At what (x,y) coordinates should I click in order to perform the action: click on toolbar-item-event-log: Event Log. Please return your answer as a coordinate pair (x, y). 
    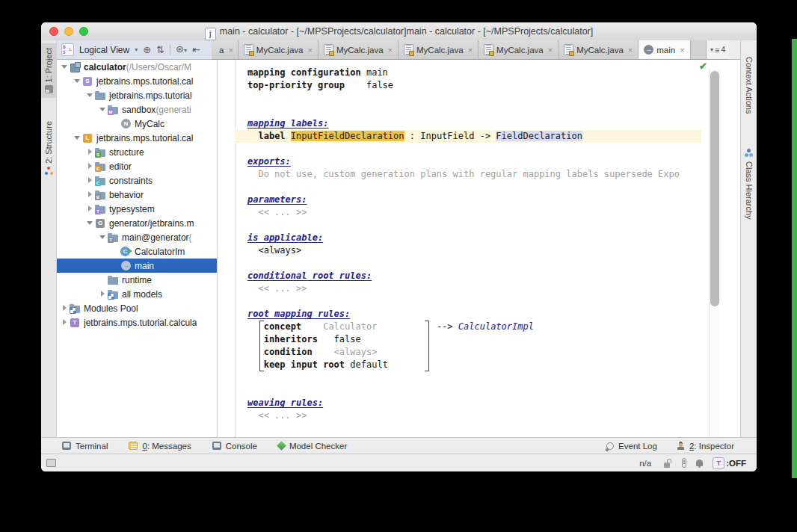
    Looking at the image, I should click on (632, 446).